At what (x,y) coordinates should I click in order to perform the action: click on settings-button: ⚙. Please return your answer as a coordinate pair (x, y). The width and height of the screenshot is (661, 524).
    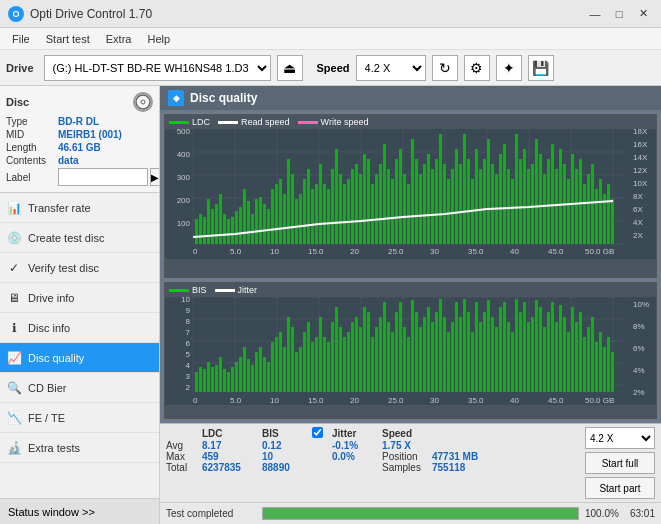
    Looking at the image, I should click on (477, 68).